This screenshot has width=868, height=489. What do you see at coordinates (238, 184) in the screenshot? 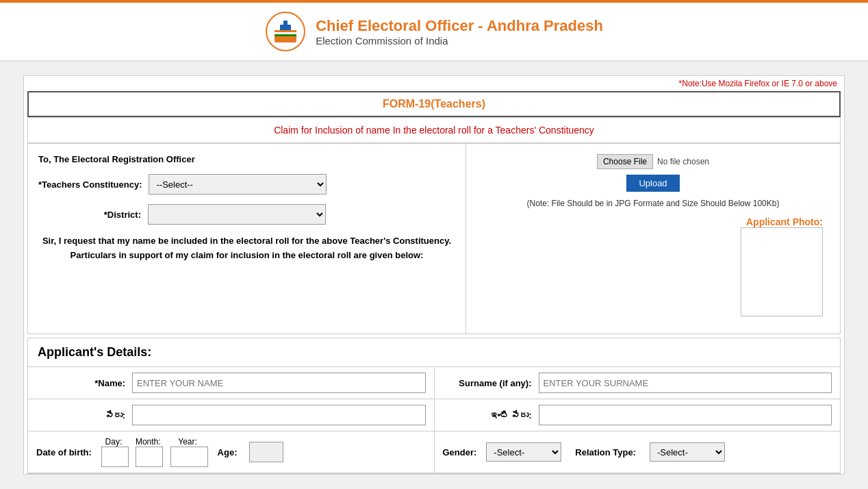
I see `teachers-constituency-select: --Select--` at bounding box center [238, 184].